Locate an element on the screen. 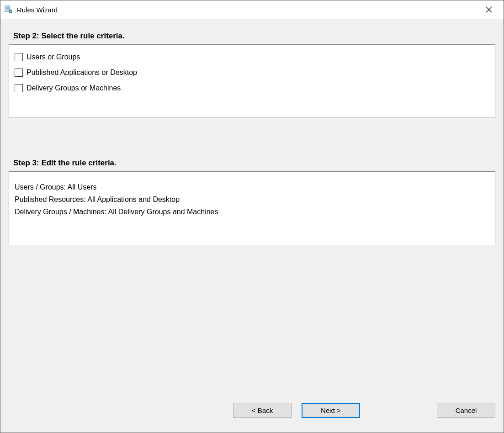  step2-heading: Step 2: Select the rule criteria. is located at coordinates (252, 36).